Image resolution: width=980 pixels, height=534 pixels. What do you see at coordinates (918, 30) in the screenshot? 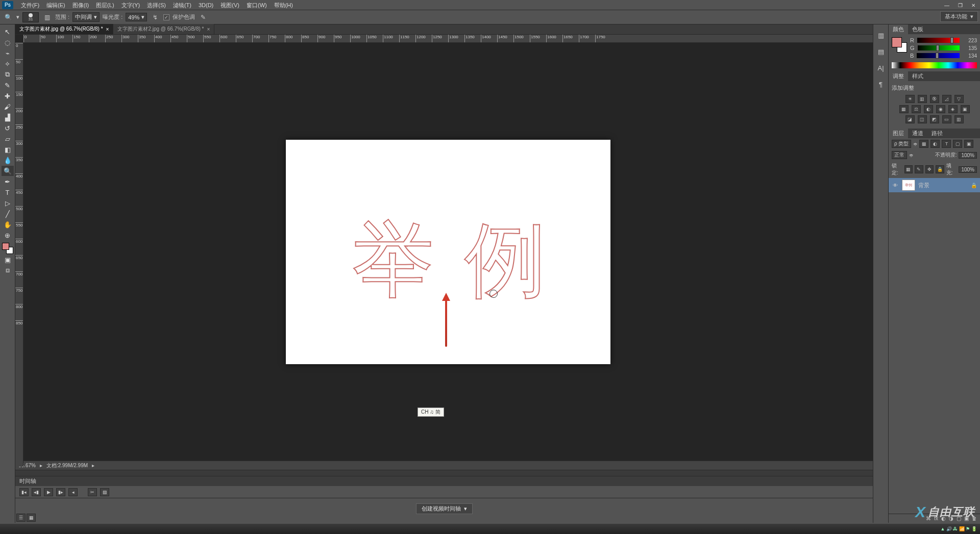
I see `swatches-tab: 色板` at bounding box center [918, 30].